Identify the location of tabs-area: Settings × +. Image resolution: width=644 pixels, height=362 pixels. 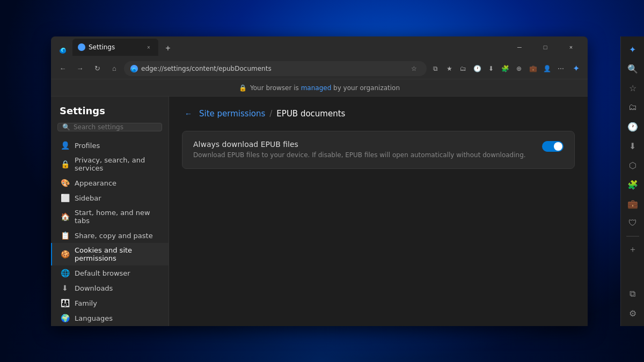
(280, 47).